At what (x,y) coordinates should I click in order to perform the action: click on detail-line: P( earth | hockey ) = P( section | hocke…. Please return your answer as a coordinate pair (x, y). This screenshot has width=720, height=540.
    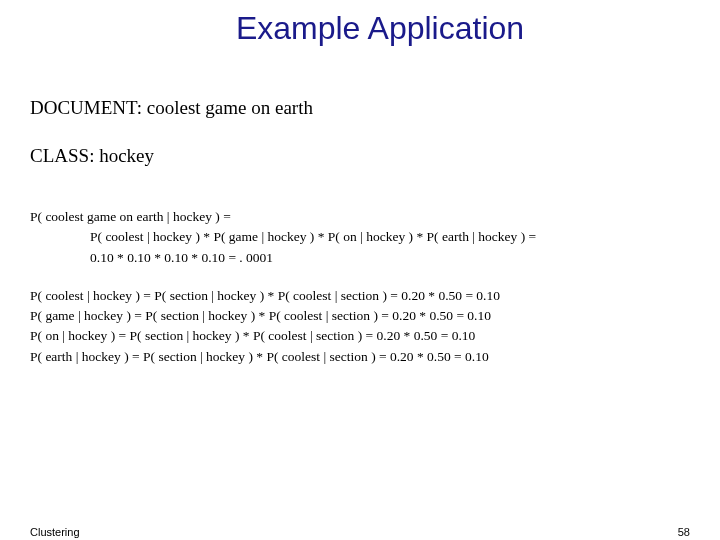
    Looking at the image, I should click on (360, 357).